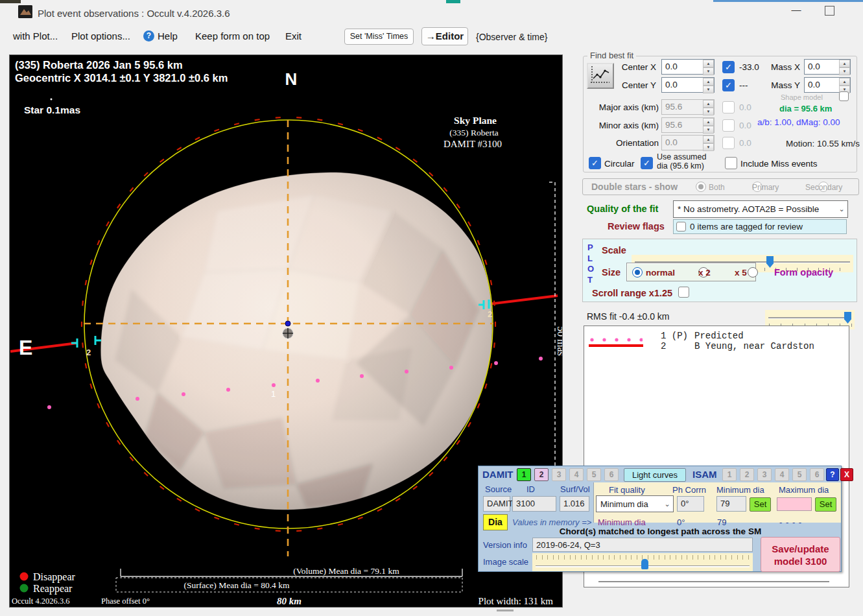 This screenshot has height=616, width=863. Describe the element at coordinates (475, 121) in the screenshot. I see `sky-plane-label: Sky Plane` at that location.